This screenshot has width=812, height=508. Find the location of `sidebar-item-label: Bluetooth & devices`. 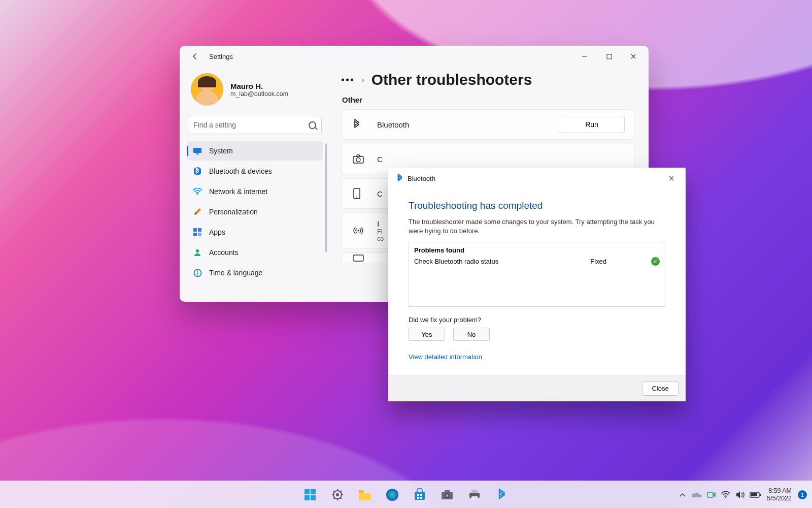

sidebar-item-label: Bluetooth & devices is located at coordinates (241, 171).